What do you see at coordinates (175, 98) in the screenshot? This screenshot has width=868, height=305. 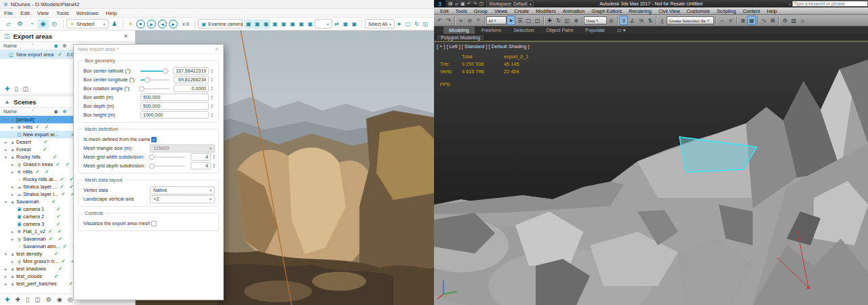 I see `value-input: 500,000` at bounding box center [175, 98].